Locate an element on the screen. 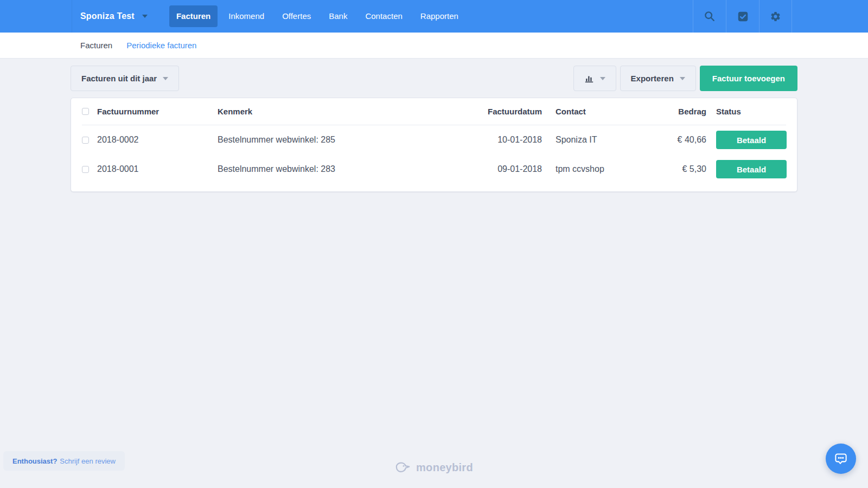  search-icon is located at coordinates (710, 16).